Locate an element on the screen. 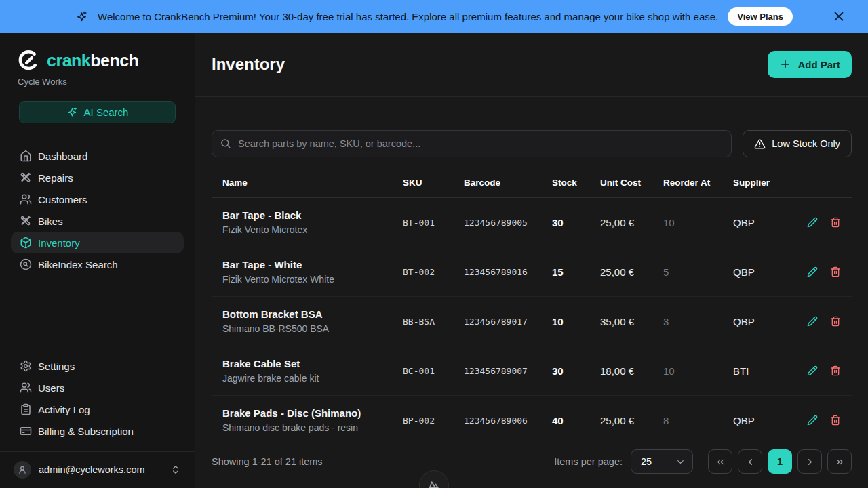 The height and width of the screenshot is (488, 868). clipboard-icon is located at coordinates (26, 409).